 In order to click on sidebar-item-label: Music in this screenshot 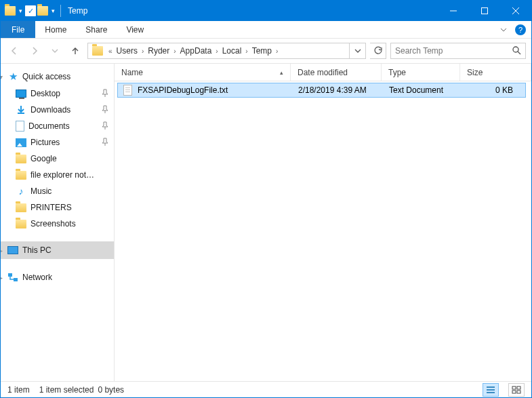, I will do `click(41, 191)`.